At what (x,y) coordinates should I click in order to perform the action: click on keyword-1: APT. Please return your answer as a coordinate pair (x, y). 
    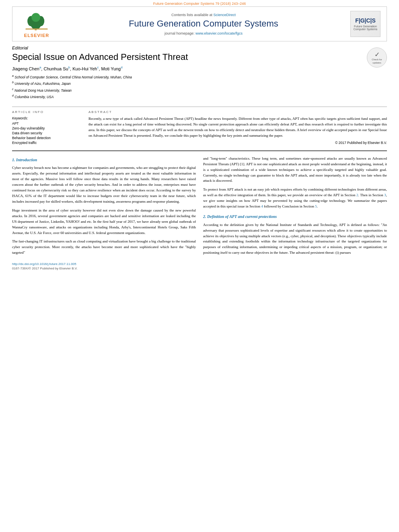
    Looking at the image, I should click on (47, 123).